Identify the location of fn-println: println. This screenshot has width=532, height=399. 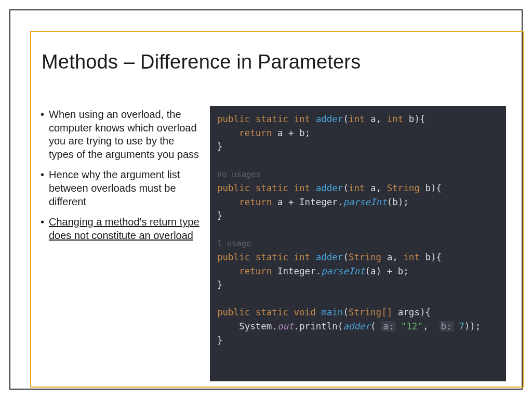
(318, 326).